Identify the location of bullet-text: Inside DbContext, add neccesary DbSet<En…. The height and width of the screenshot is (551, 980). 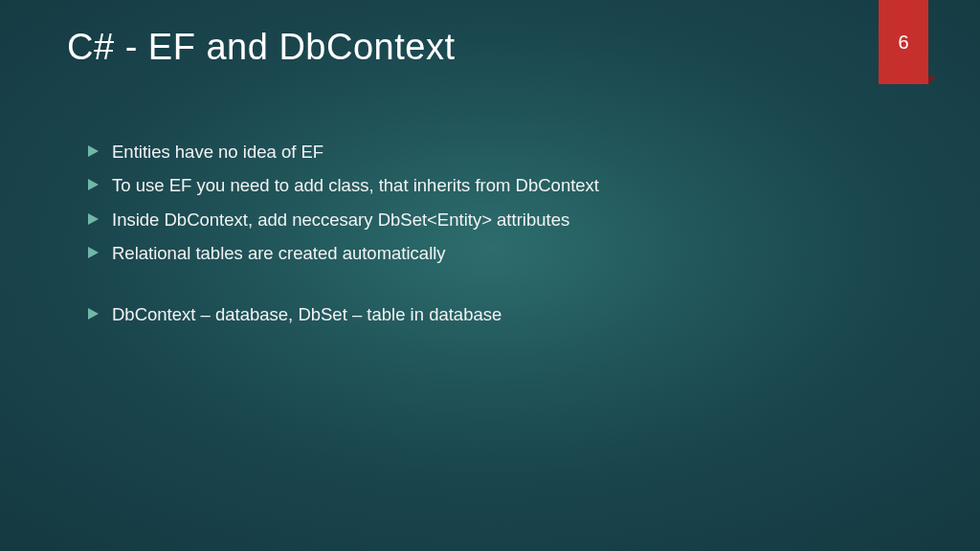
(341, 220).